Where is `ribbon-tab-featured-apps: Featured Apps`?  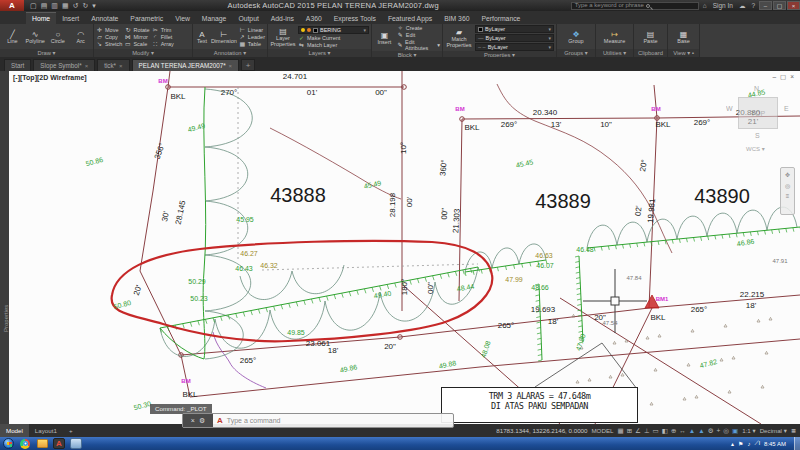
ribbon-tab-featured-apps: Featured Apps is located at coordinates (410, 18).